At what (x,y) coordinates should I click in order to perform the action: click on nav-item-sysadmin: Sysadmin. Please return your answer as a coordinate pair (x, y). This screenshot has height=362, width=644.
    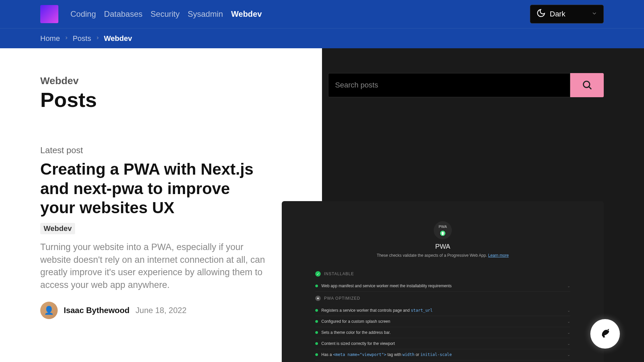
    Looking at the image, I should click on (205, 14).